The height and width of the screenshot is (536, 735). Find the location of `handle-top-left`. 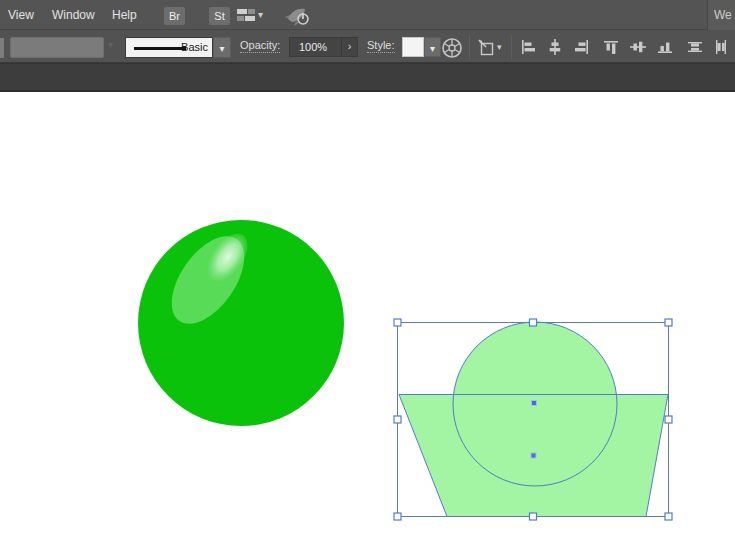

handle-top-left is located at coordinates (398, 322).